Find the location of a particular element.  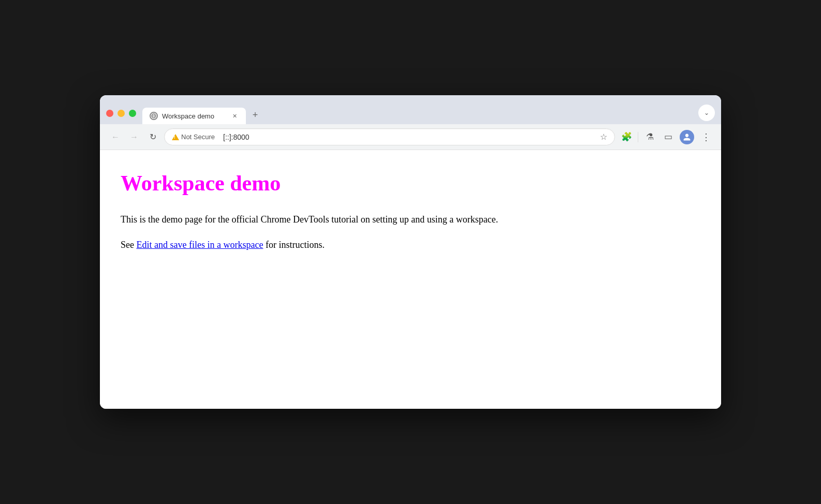

forward-button: → is located at coordinates (134, 137).